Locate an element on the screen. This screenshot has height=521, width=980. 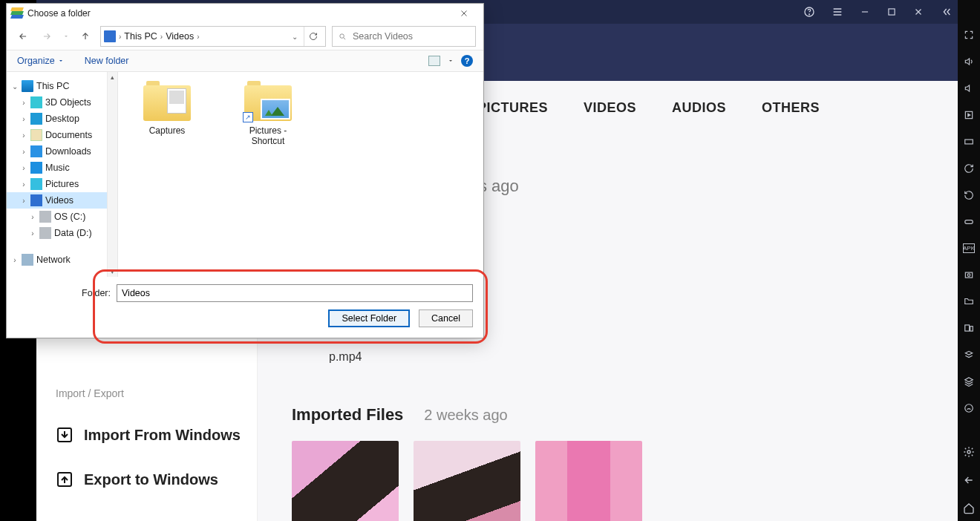
volume-down-icon is located at coordinates (969, 88).